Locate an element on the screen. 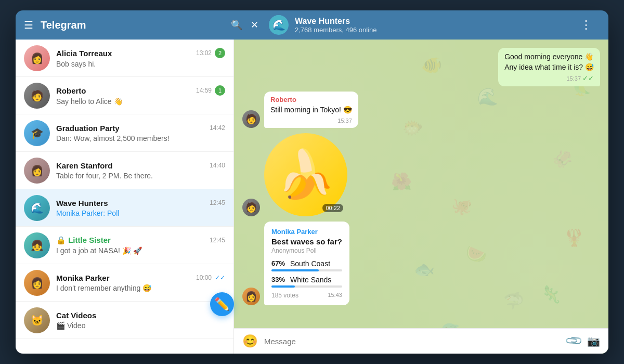 This screenshot has height=364, width=624. chat-top-row: Roberto 14:59 1 is located at coordinates (140, 90).